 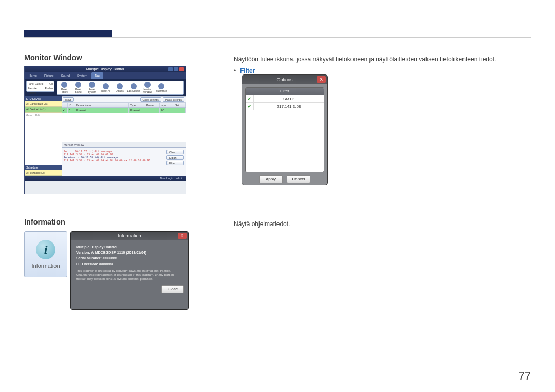 I want to click on filter-value-smtp: SMTP, so click(x=289, y=99).